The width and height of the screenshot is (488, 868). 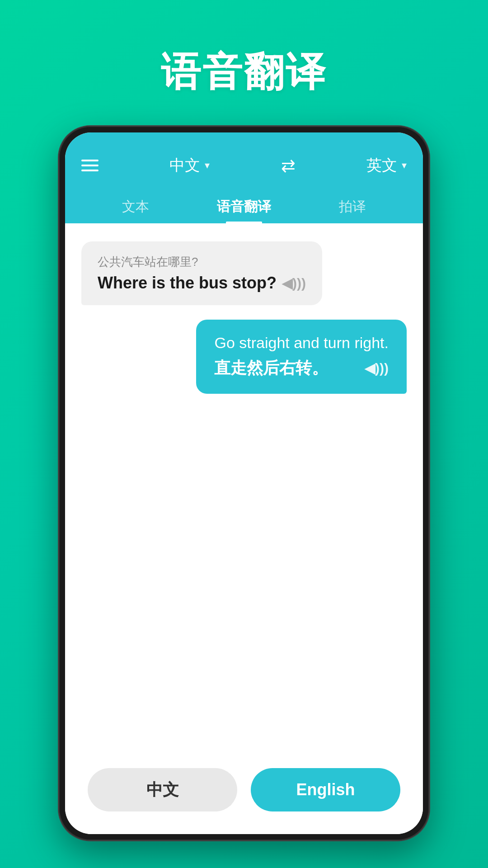 I want to click on source-lang-label: 中文, so click(x=185, y=165).